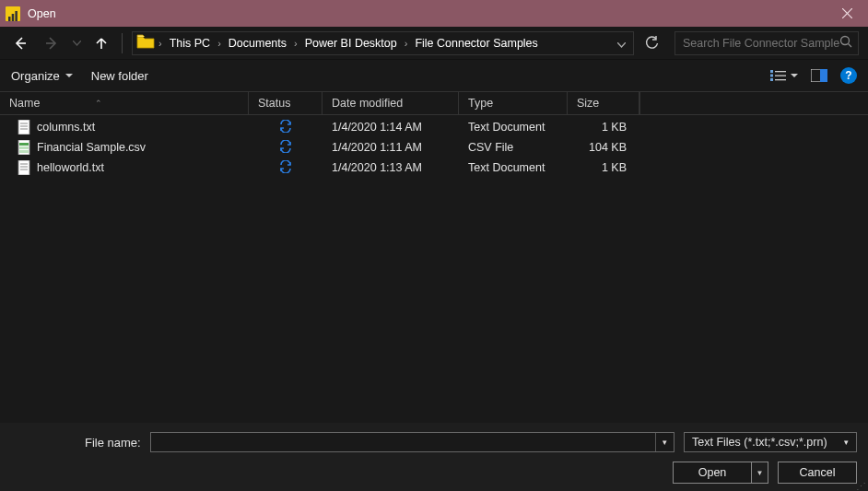 This screenshot has height=491, width=868. I want to click on column-date: Date modified, so click(391, 103).